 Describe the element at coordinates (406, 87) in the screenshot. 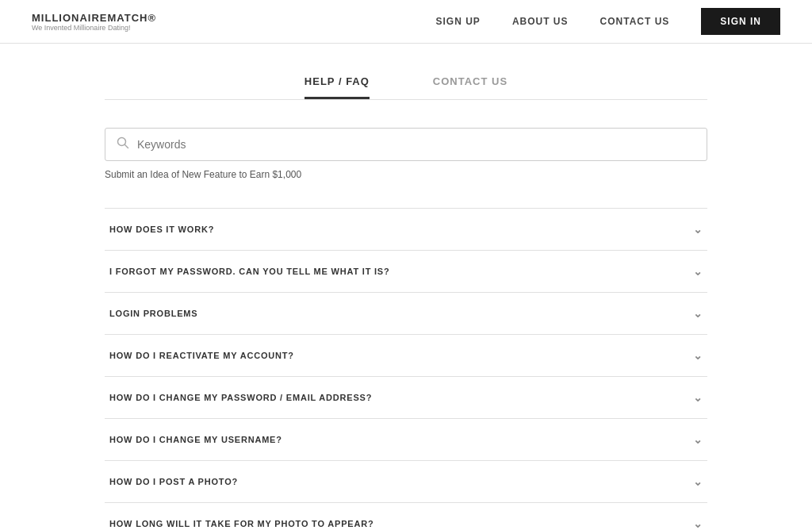

I see `tabs-container: HELP / FAQ CONTACT US` at that location.